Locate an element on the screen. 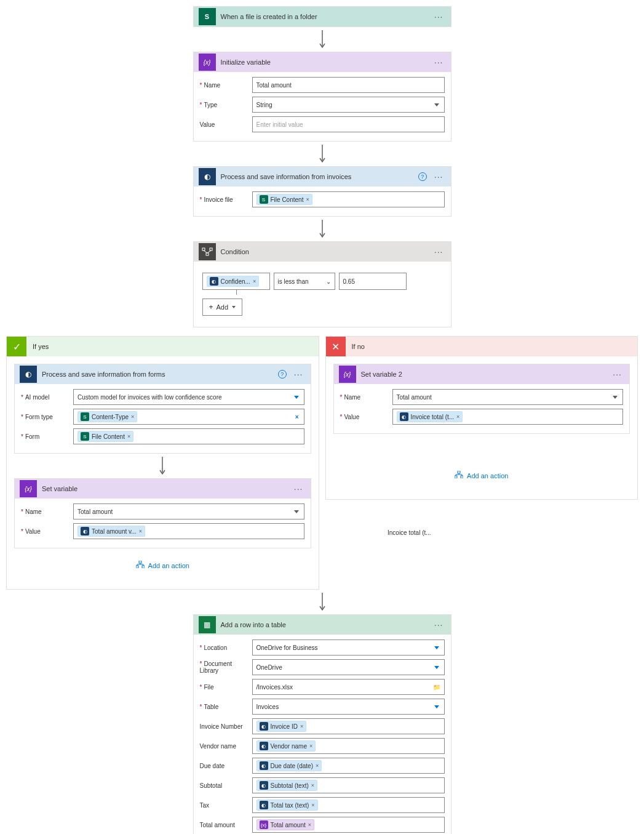 The height and width of the screenshot is (834, 644). set-variable2-card: Set variable 2 ··· *Name Total amount *V… is located at coordinates (482, 399).